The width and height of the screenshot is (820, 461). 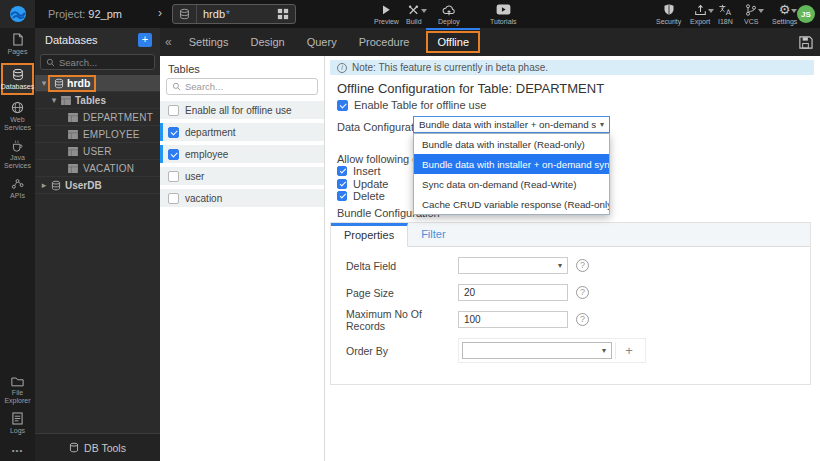 What do you see at coordinates (242, 176) in the screenshot?
I see `table-row-user: user` at bounding box center [242, 176].